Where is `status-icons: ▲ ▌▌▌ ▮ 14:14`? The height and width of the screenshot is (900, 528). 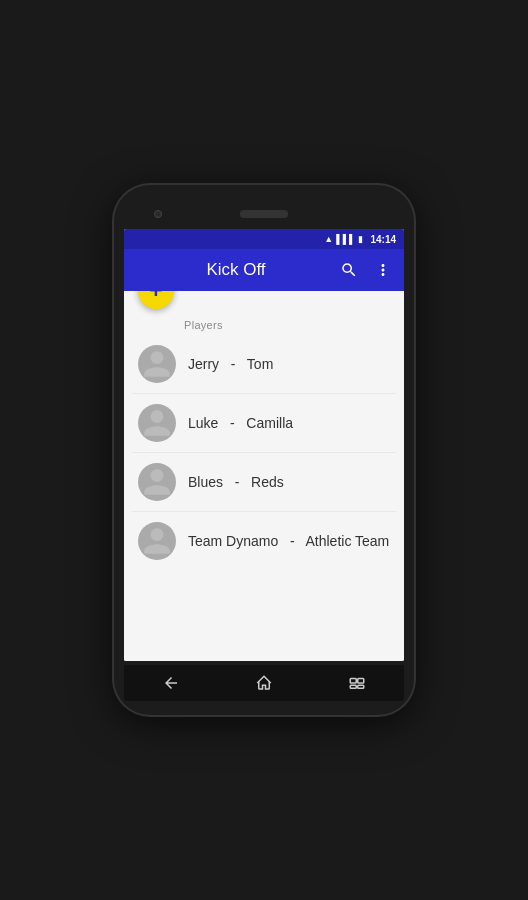
status-icons: ▲ ▌▌▌ ▮ 14:14 is located at coordinates (360, 240).